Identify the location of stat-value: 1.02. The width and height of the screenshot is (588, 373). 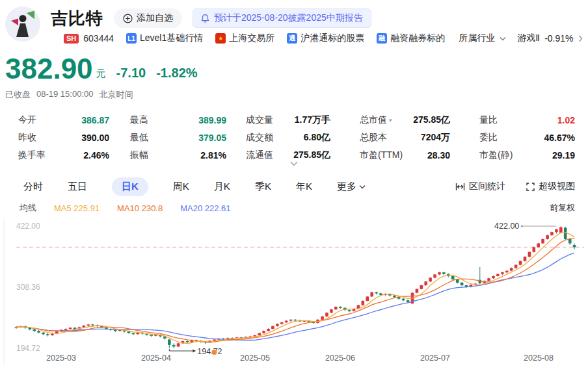
(566, 120).